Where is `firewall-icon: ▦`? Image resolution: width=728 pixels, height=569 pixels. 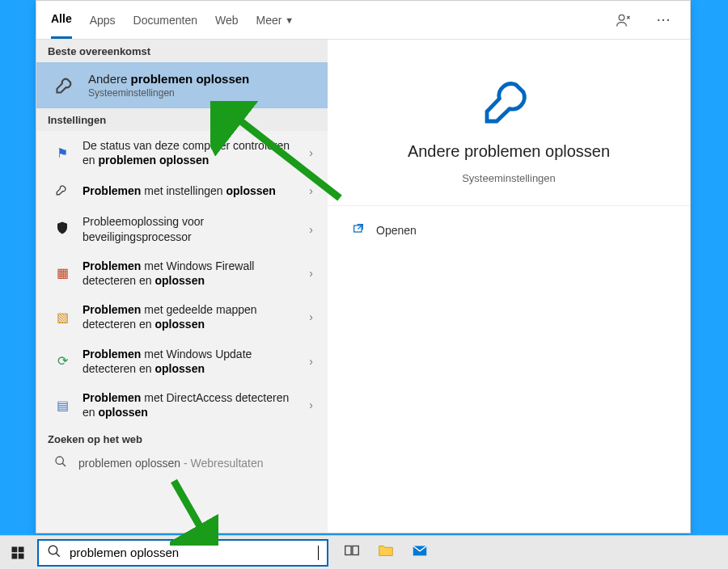
firewall-icon: ▦ is located at coordinates (62, 273).